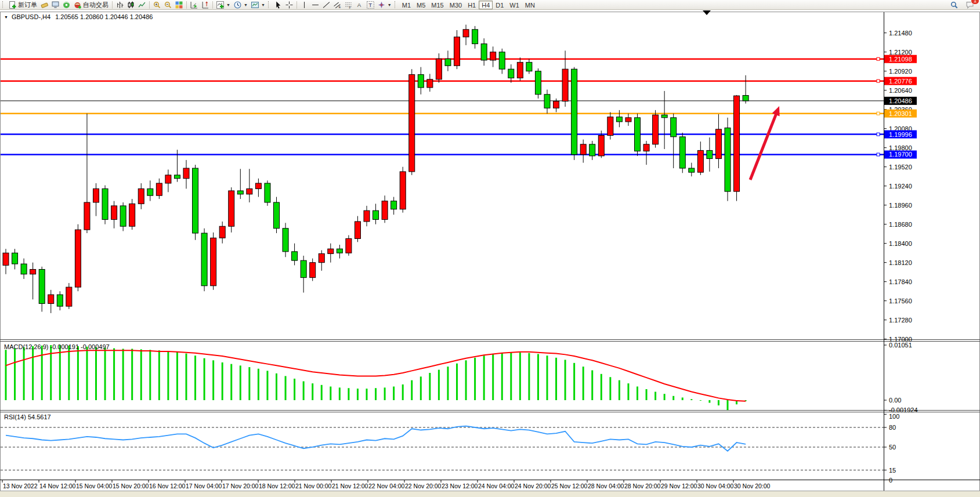 Image resolution: width=980 pixels, height=497 pixels. What do you see at coordinates (66, 5) in the screenshot?
I see `alerts-button` at bounding box center [66, 5].